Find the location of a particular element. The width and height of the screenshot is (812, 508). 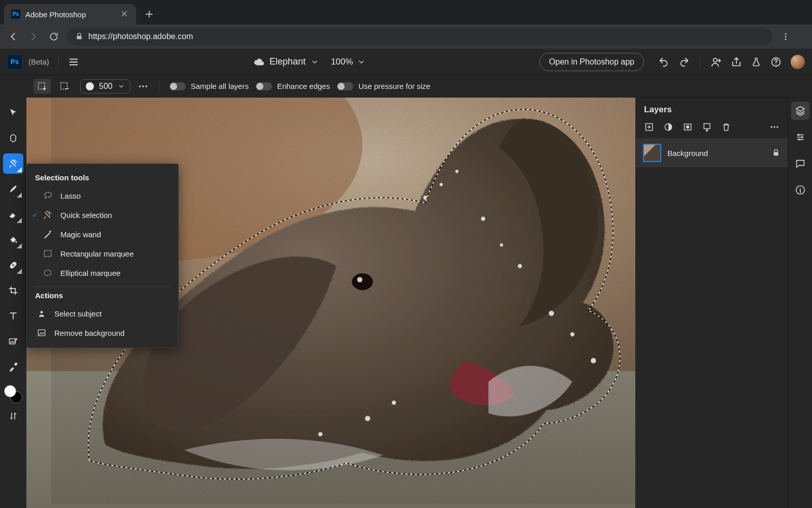

selection-tools-flyout: Selection tools Lasso ✓ Quick selection … is located at coordinates (103, 256).